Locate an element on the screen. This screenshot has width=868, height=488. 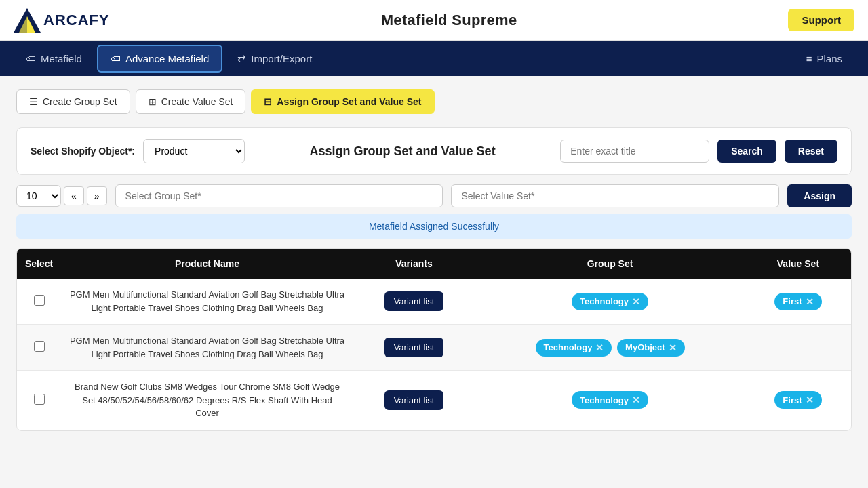
col-select: Select is located at coordinates (39, 264).